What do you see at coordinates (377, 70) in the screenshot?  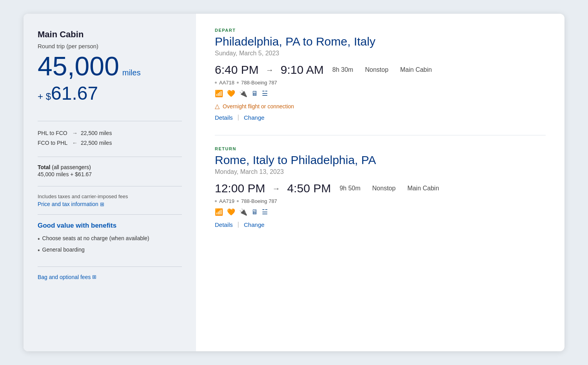 I see `depart-nonstop: Nonstop` at bounding box center [377, 70].